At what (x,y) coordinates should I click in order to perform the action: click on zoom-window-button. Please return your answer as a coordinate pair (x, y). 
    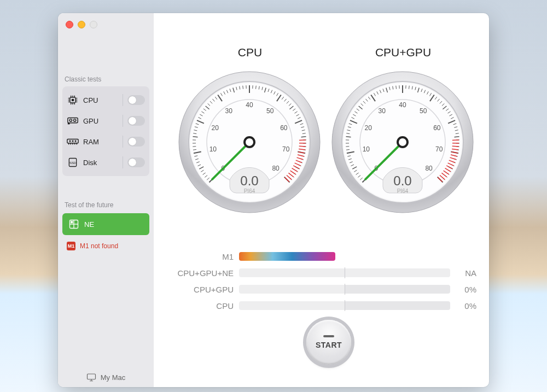
    Looking at the image, I should click on (94, 25).